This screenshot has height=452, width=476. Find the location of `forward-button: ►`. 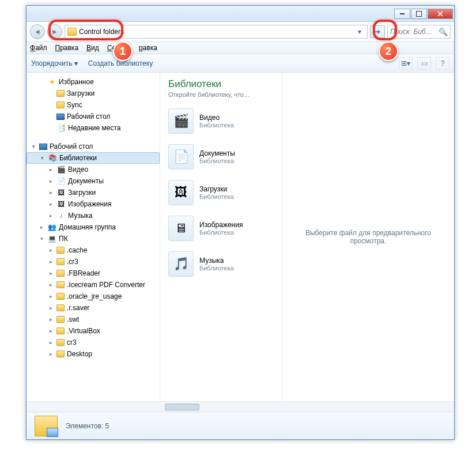

forward-button: ► is located at coordinates (55, 32).